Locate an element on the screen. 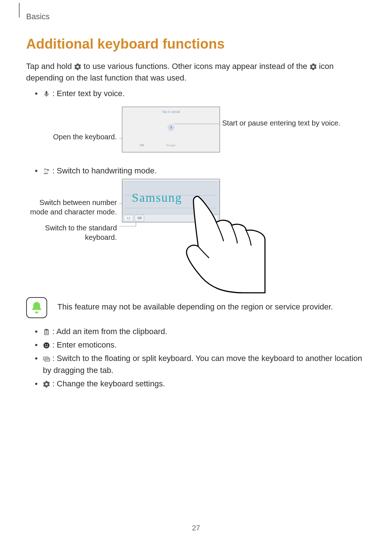  intro-paragraph: Tap and hold to use various functions. O… is located at coordinates (197, 72).